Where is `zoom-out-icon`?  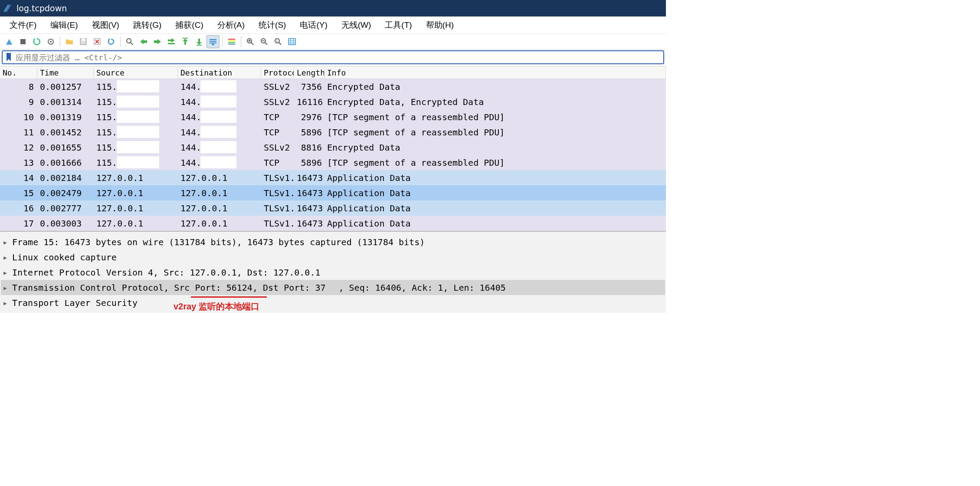 zoom-out-icon is located at coordinates (264, 42).